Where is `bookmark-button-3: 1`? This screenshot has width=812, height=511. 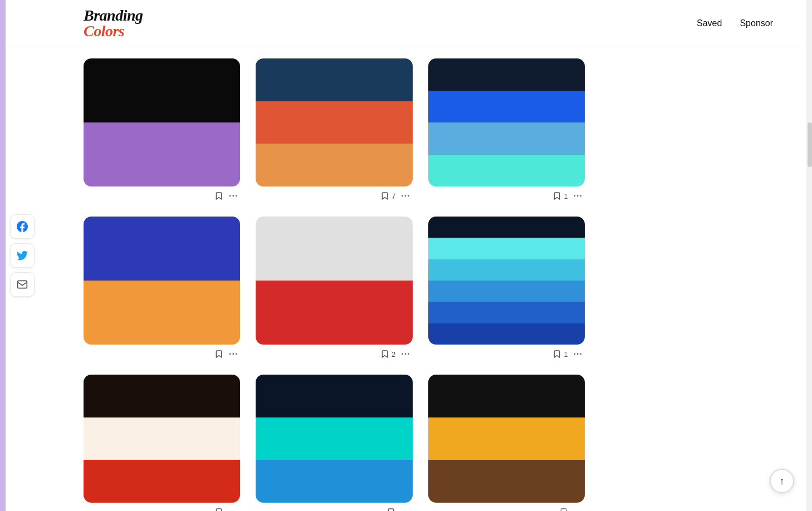 bookmark-button-3: 1 is located at coordinates (560, 196).